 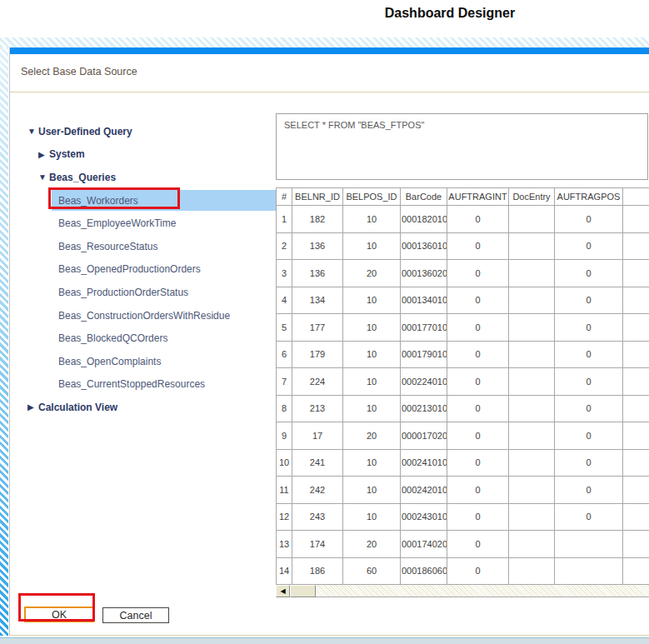 I want to click on table-cell: 000243010, so click(x=424, y=517).